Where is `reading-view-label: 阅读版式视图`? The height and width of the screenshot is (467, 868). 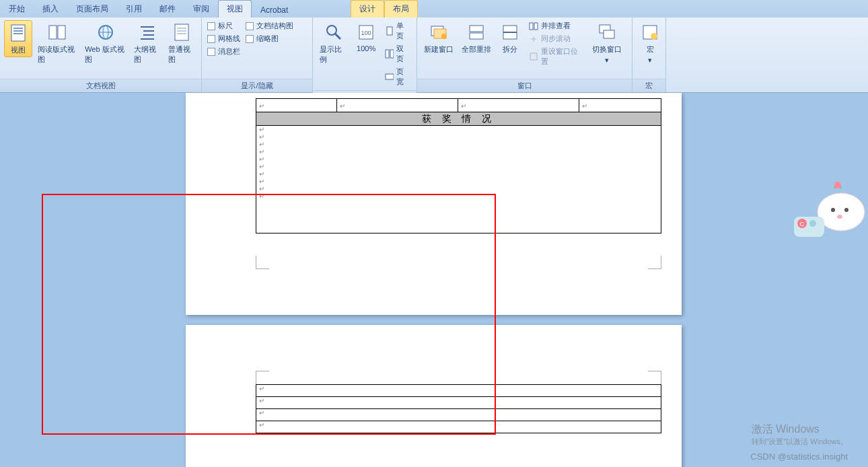 reading-view-label: 阅读版式视图 is located at coordinates (57, 55).